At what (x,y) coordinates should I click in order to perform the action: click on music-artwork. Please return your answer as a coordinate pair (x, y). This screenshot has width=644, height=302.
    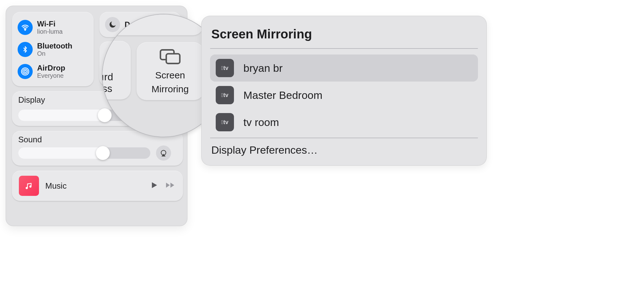
    Looking at the image, I should click on (29, 186).